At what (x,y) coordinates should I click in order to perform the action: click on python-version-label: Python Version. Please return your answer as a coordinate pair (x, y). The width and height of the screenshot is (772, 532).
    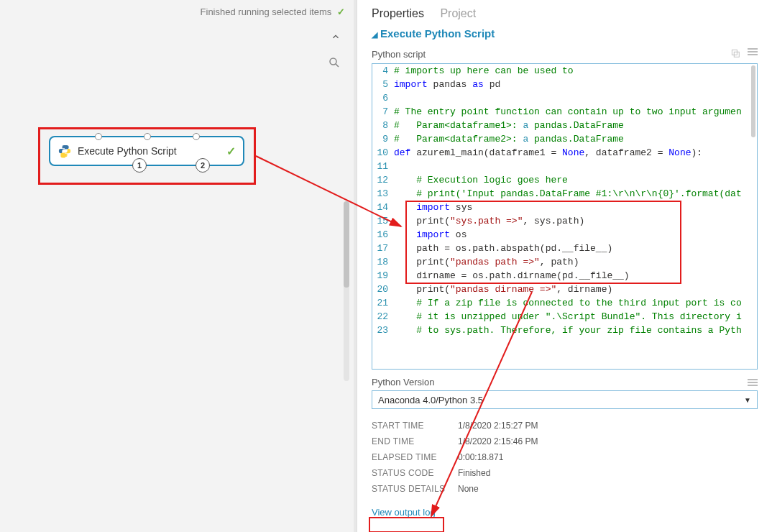
    Looking at the image, I should click on (403, 382).